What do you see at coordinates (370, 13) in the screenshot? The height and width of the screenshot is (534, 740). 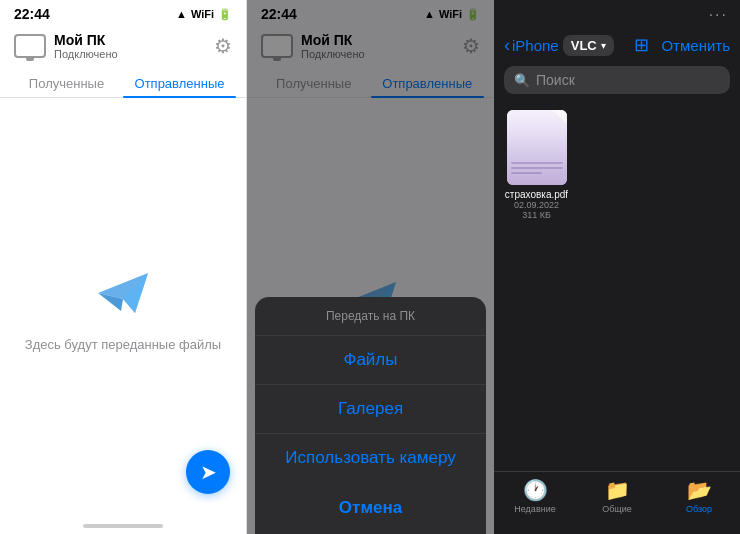 I see `status-bar-mid: 22:44 ▲ WiFi 🔋` at bounding box center [370, 13].